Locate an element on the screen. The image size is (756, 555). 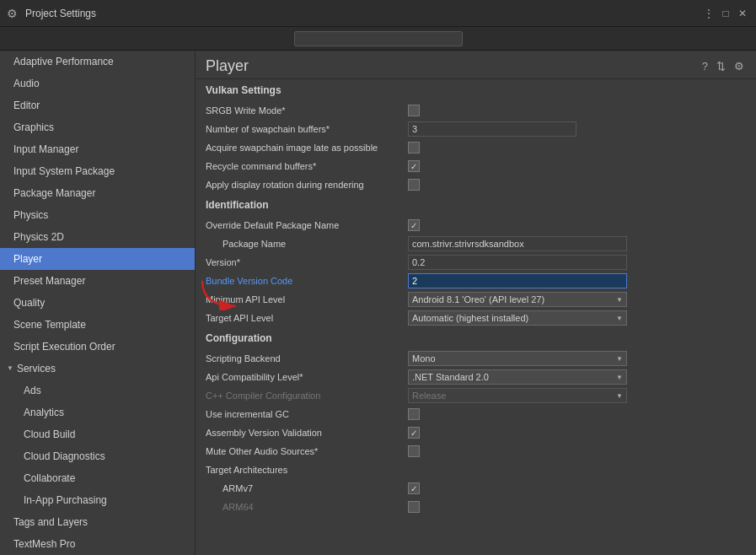
services-triangle: ▼ is located at coordinates (10, 369).